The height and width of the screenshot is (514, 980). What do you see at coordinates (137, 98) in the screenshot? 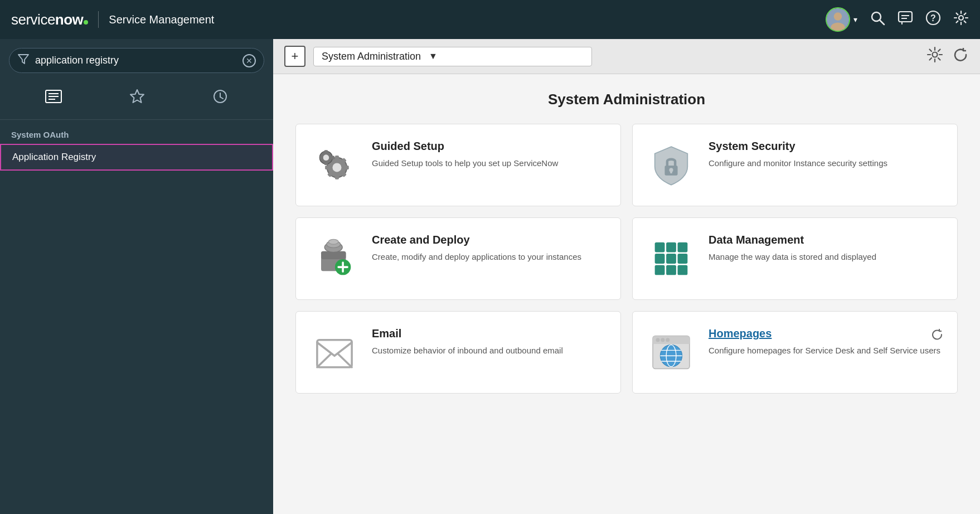
I see `tab-favorites` at bounding box center [137, 98].